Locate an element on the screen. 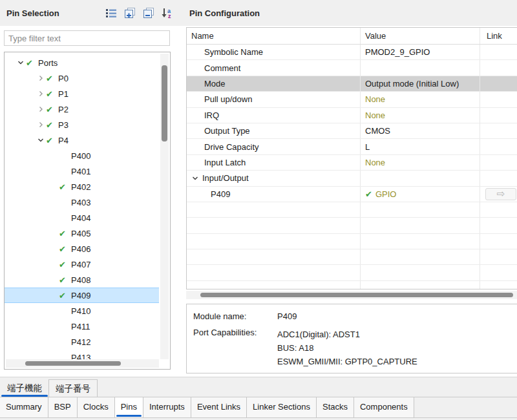  config-row-mode: ModeOutput mode (Initial Low) is located at coordinates (352, 84).